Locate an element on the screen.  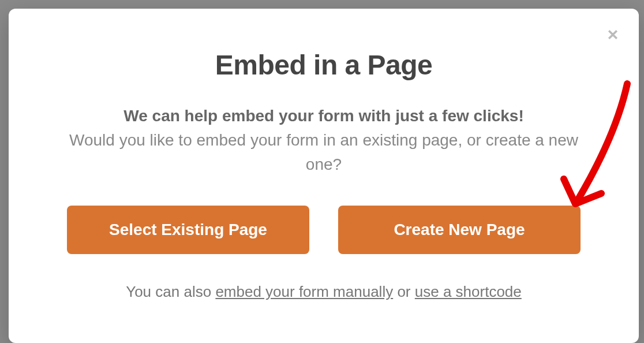
close-button is located at coordinates (613, 35).